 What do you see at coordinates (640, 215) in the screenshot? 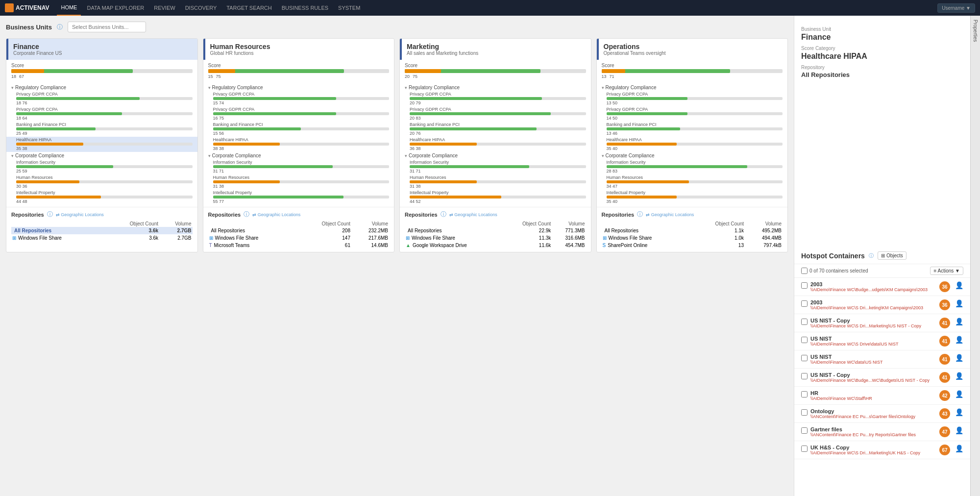
I see `repos-info-icon-operations: ⓘ` at bounding box center [640, 215].